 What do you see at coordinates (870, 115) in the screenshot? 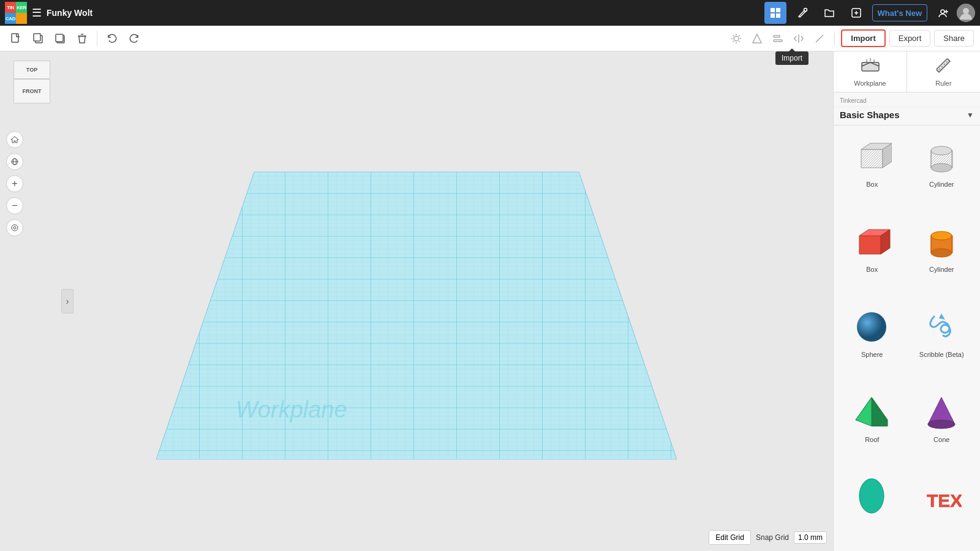
I see `shapes-title: Basic Shapes` at bounding box center [870, 115].